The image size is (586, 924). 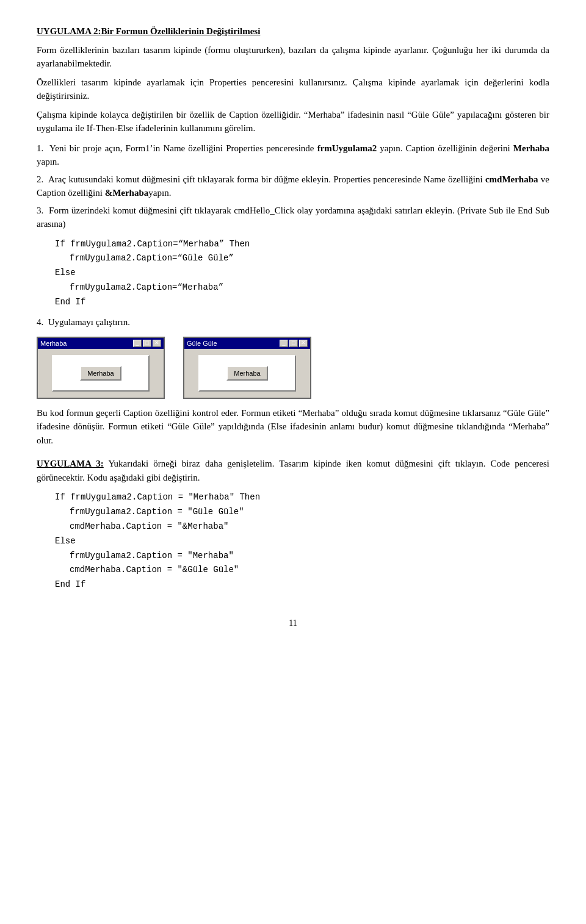 I want to click on code-line-1: If frmUygulama2.Caption=“Merhaba” Then, so click(x=302, y=245).